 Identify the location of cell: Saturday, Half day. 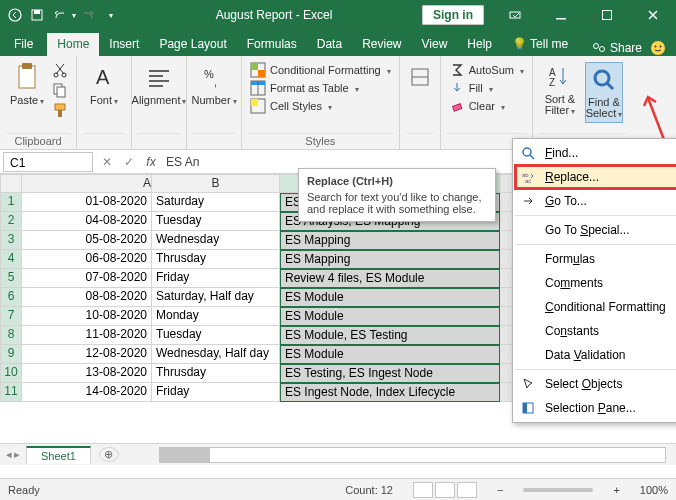
(216, 298).